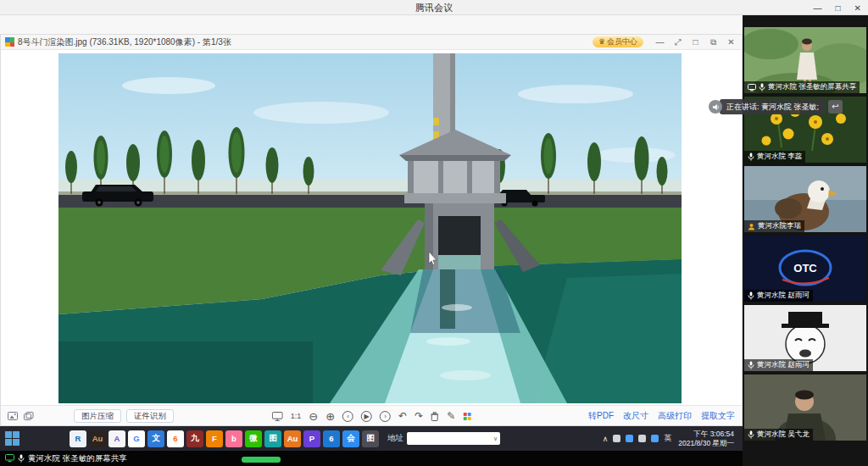  Describe the element at coordinates (460, 164) in the screenshot. I see `sluice-structure` at that location.